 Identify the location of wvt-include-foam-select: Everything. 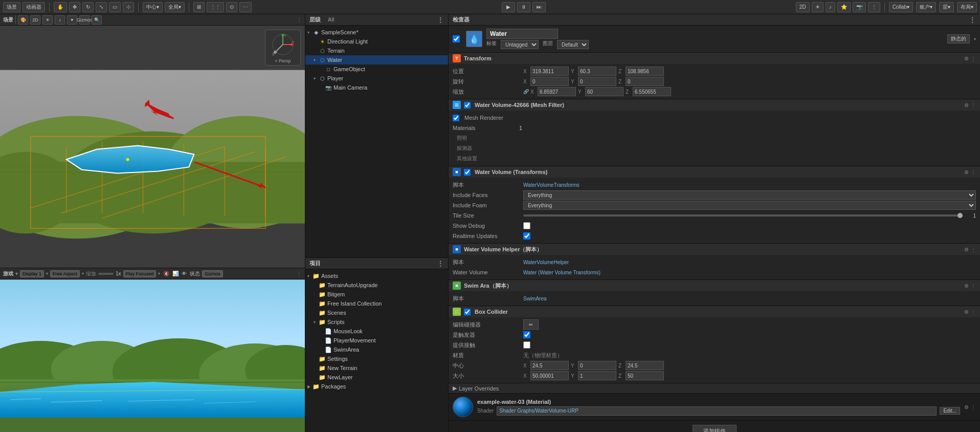
(750, 205).